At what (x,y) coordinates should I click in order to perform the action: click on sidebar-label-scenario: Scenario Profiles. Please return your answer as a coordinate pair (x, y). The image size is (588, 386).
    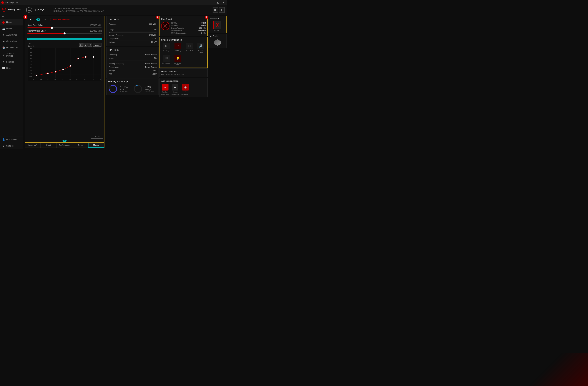
    Looking at the image, I should click on (14, 55).